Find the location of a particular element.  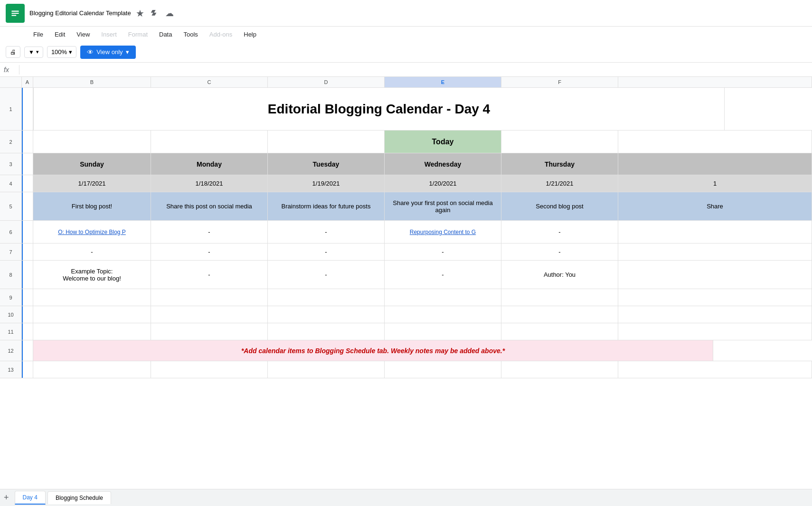

table-row: 7 - - - - - is located at coordinates (406, 252).